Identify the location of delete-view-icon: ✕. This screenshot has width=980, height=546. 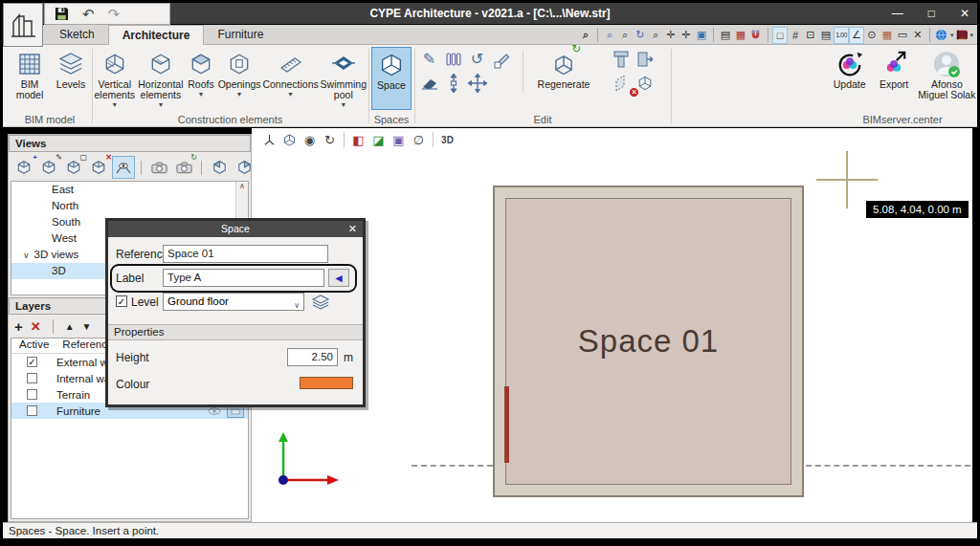
(99, 167).